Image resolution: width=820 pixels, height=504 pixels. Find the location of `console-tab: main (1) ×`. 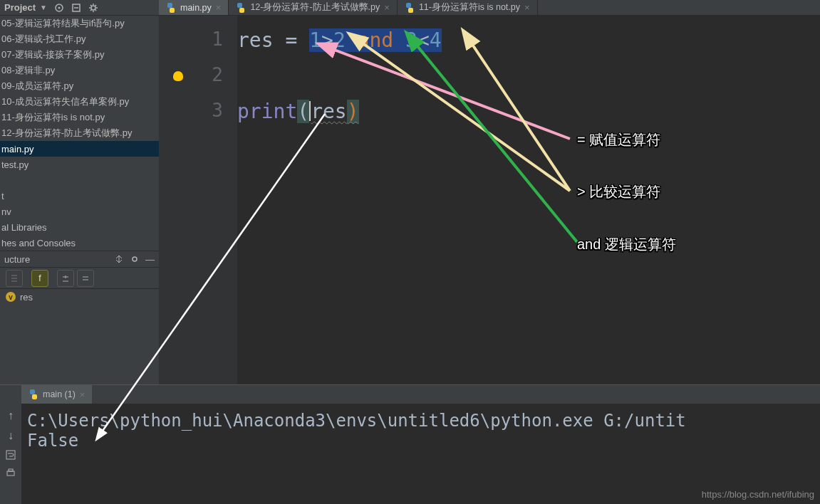

console-tab: main (1) × is located at coordinates (57, 394).